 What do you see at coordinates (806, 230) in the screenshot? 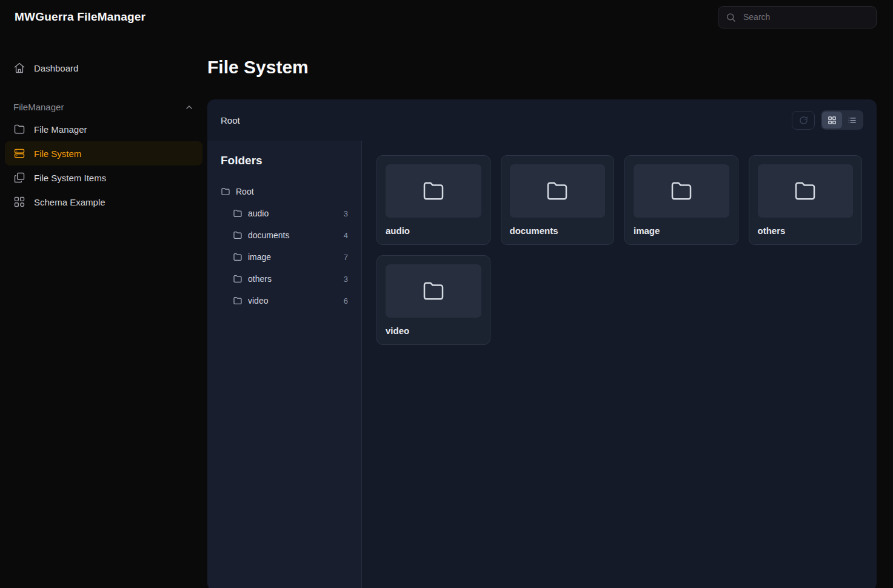
I see `folder-card-label: others` at bounding box center [806, 230].